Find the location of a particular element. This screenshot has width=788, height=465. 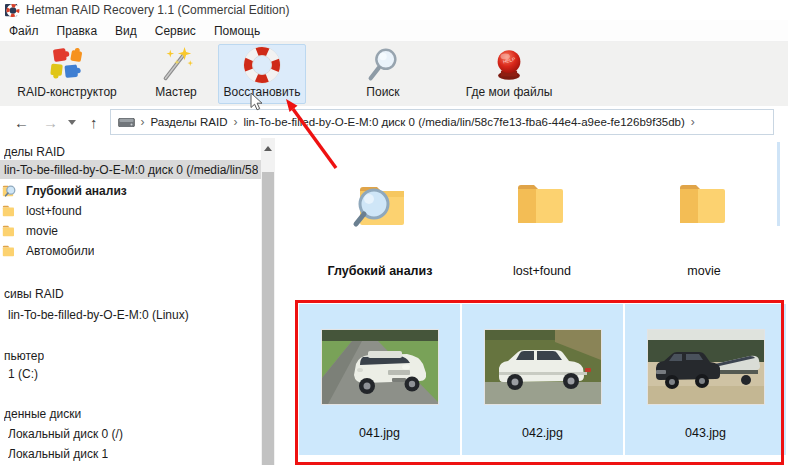

search-label: Поиск is located at coordinates (382, 92).